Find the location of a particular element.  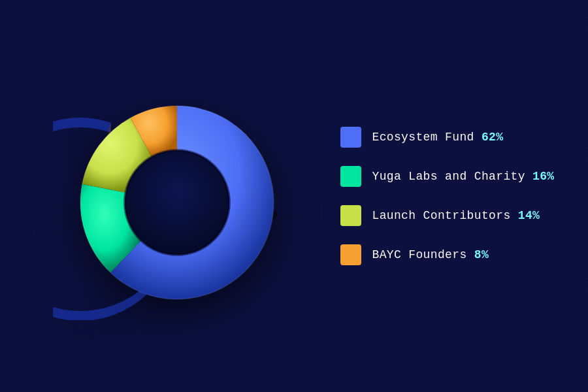

legend-label-bayc: BAYC Founders 8% is located at coordinates (430, 255).